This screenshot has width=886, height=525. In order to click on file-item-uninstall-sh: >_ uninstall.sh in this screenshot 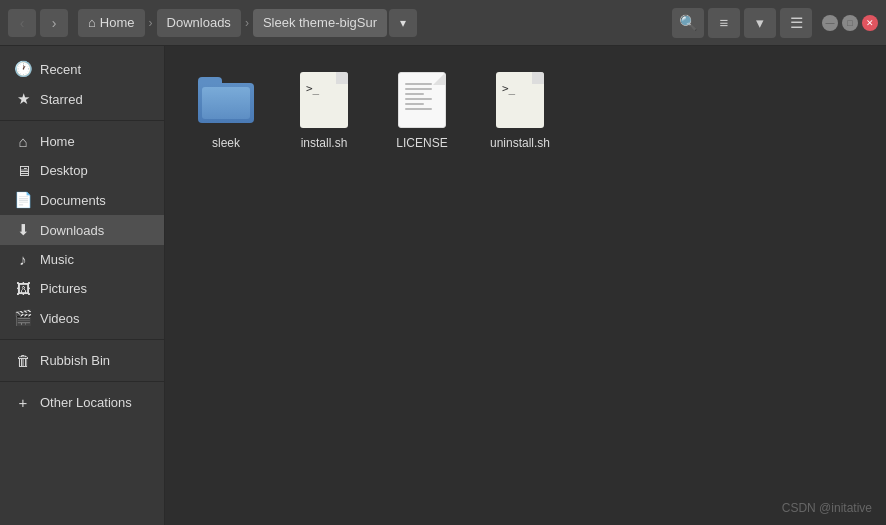, I will do `click(520, 111)`.